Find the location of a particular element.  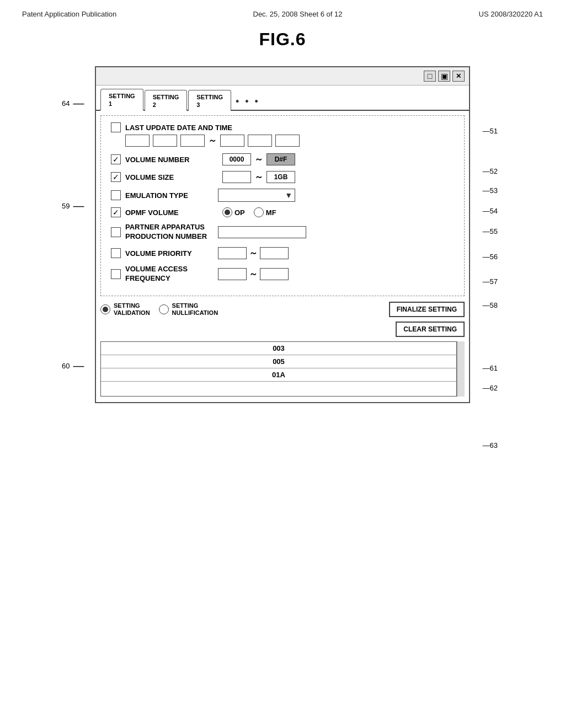

annotation-51: —51 is located at coordinates (490, 131).